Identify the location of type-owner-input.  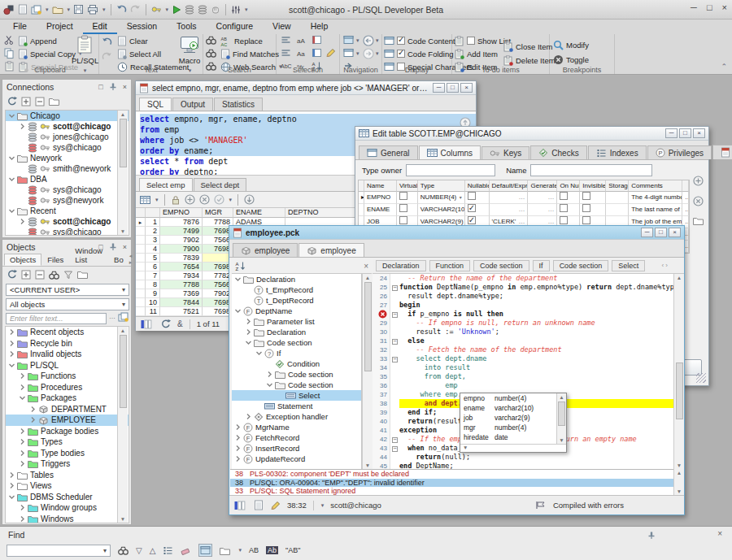
(451, 171).